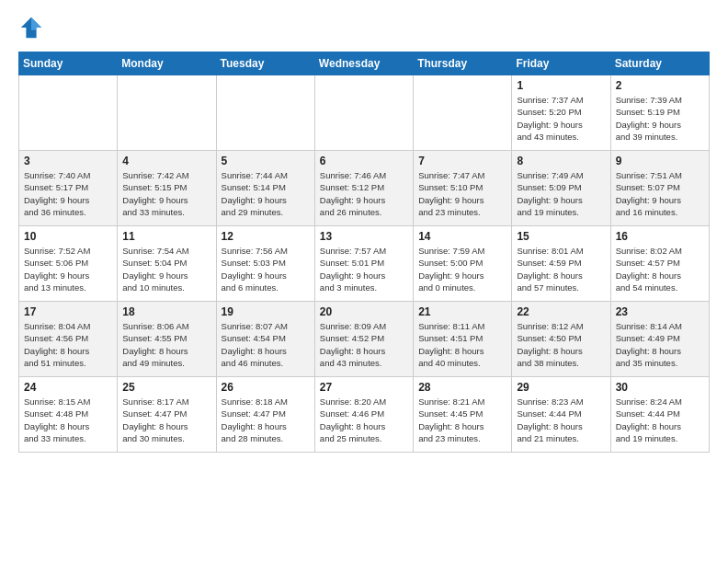  I want to click on day-detail: Sunrise: 8:12 AMSunset: 4:50 PMDaylight:…, so click(561, 344).